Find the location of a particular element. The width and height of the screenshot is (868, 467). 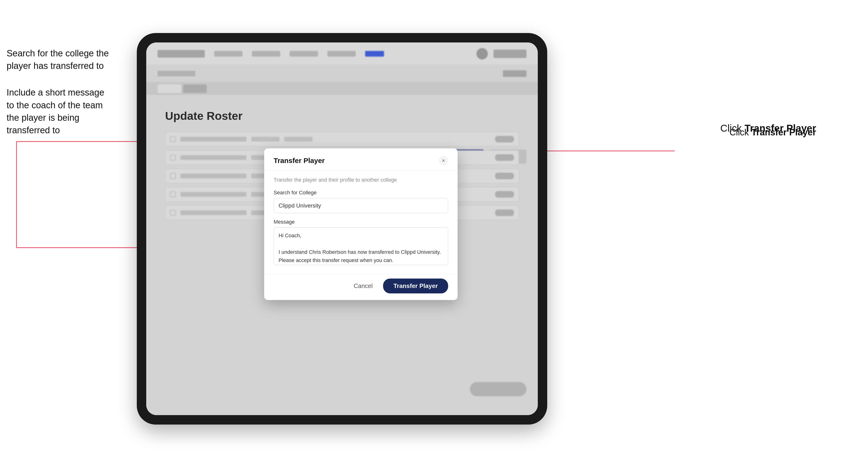

search-college-input is located at coordinates (361, 206).